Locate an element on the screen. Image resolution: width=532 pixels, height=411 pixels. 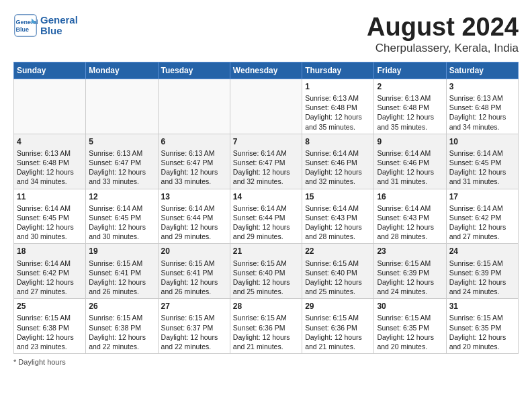
day-number: 16 is located at coordinates (410, 197).